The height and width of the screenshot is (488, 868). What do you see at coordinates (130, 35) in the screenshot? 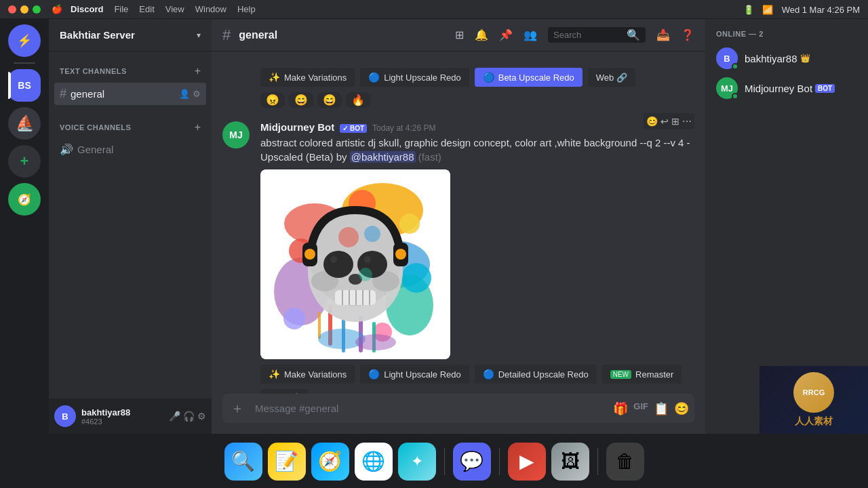
I see `server-header: Bakhtiar Server ▾` at bounding box center [130, 35].